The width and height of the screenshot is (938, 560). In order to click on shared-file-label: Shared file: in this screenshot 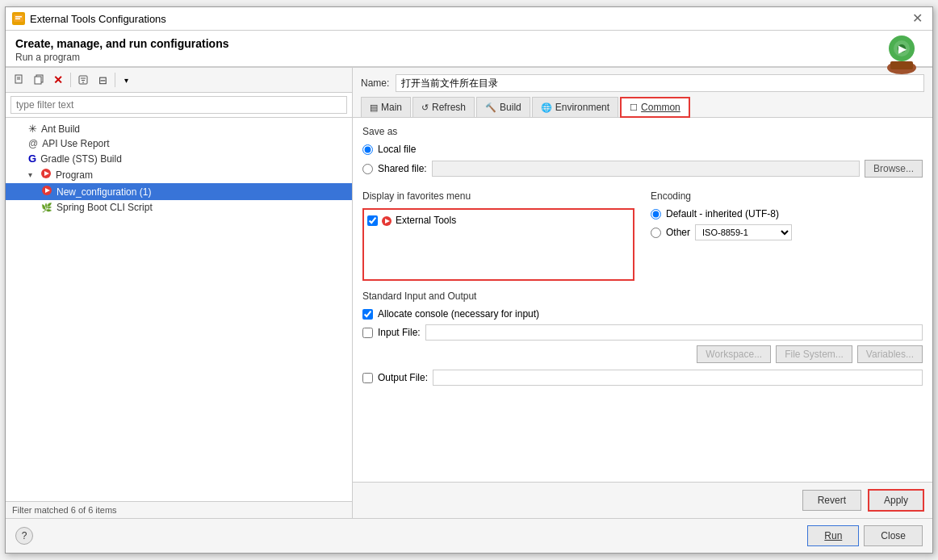, I will do `click(402, 169)`.